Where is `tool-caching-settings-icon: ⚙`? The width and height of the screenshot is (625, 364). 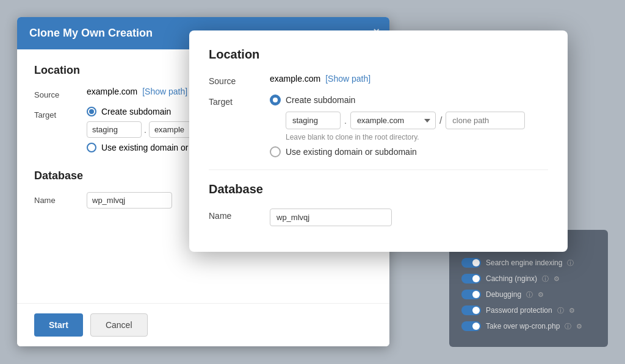
tool-caching-settings-icon: ⚙ is located at coordinates (557, 279).